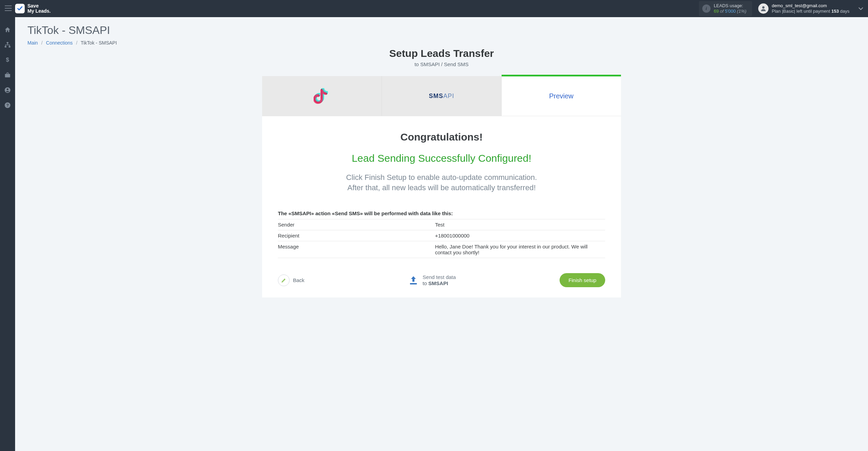  I want to click on usage-numbers: 69 of 5'000 (1%), so click(730, 11).